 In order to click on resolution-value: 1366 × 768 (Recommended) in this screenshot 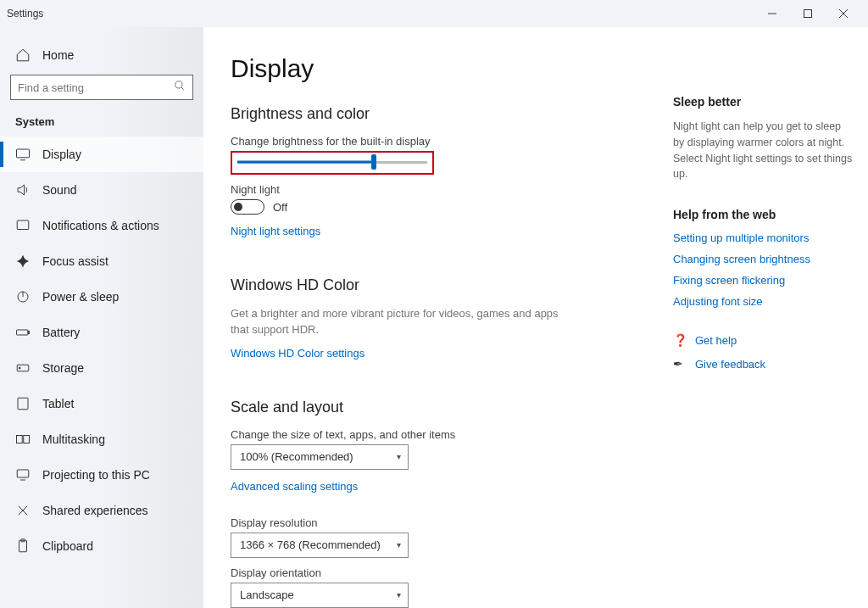, I will do `click(310, 544)`.